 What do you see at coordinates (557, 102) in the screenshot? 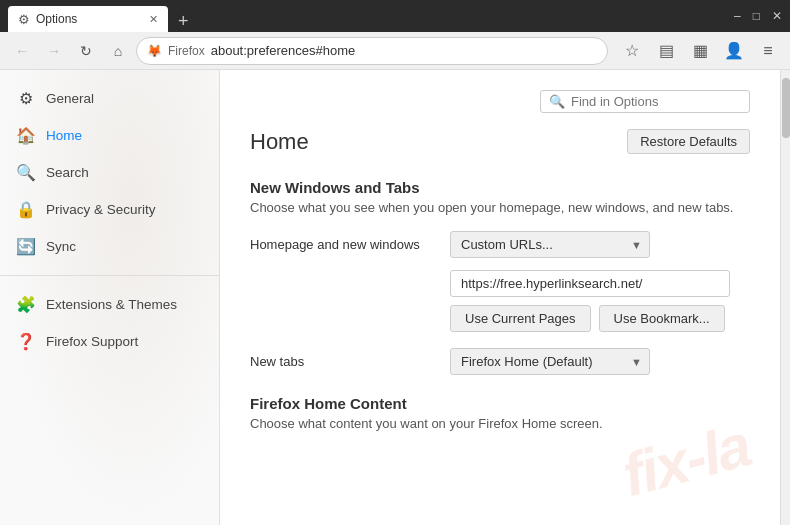
I see `find-search-icon: 🔍` at bounding box center [557, 102].